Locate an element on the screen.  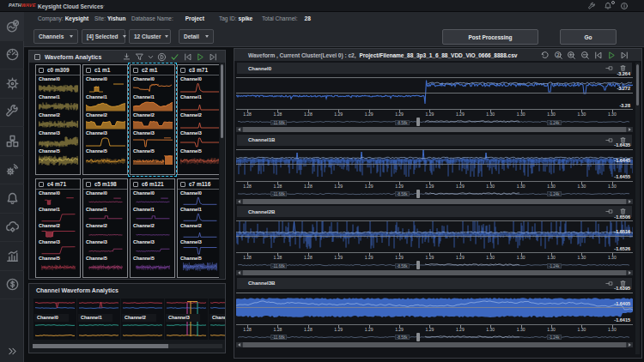
waveform-plot: -1.6435-1.6445-1.6455 is located at coordinates (434, 164).